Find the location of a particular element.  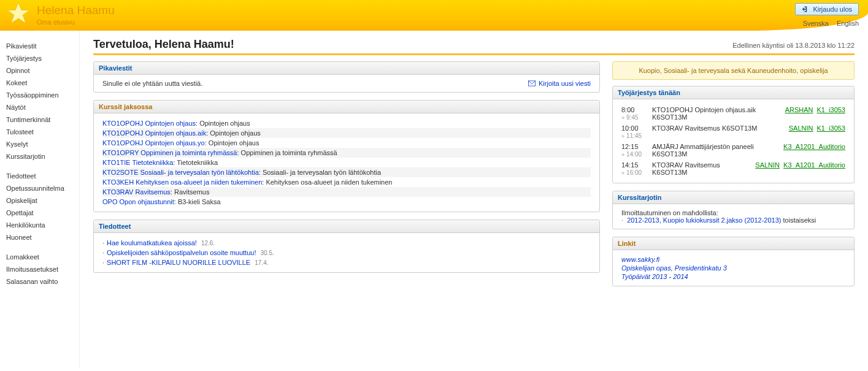

compose-message-link: Kirjoita uusi viesti is located at coordinates (559, 83).